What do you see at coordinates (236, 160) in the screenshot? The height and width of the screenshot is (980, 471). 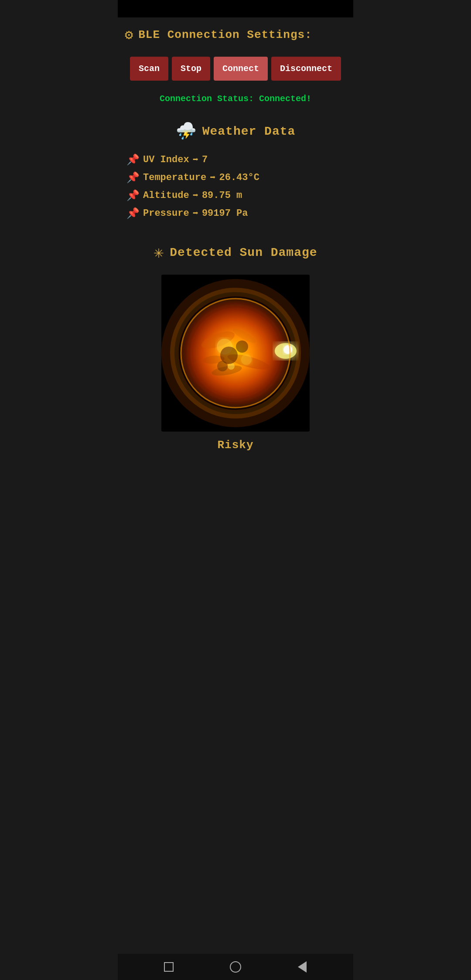 I see `uv-index-item: 📌 UV Index ➡ 7` at bounding box center [236, 160].